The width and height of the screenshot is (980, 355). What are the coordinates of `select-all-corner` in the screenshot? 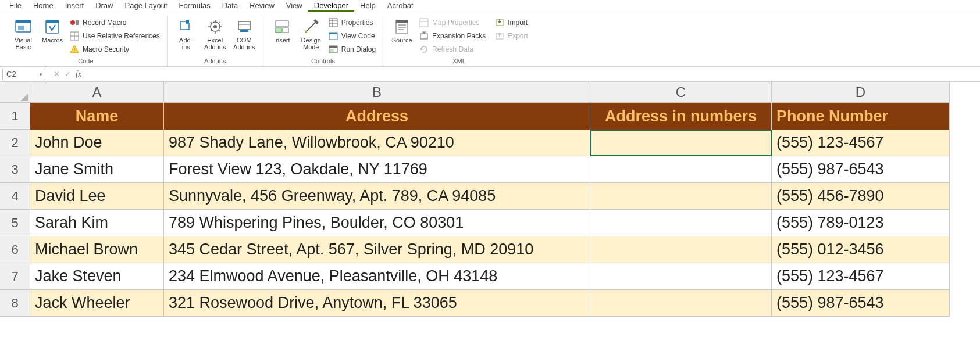 It's located at (15, 92).